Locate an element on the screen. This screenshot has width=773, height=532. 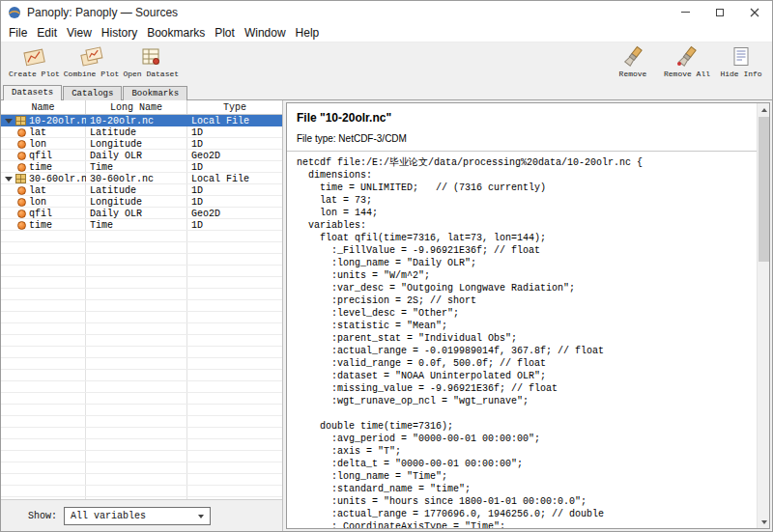
scrollbar-thumb is located at coordinates (763, 189).